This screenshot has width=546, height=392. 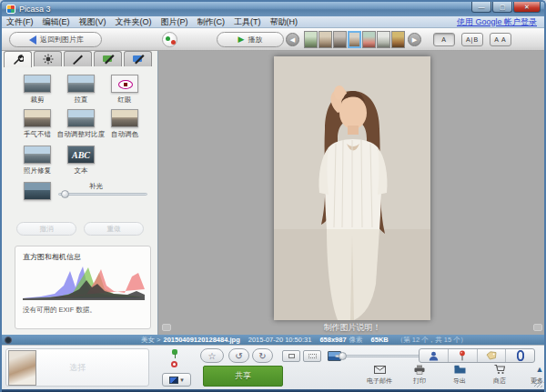 What do you see at coordinates (37, 100) in the screenshot?
I see `tool-label: 裁剪` at bounding box center [37, 100].